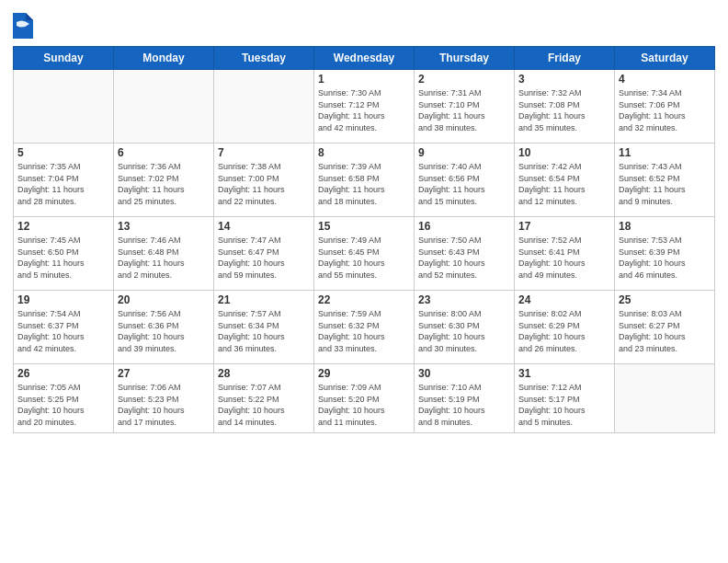  What do you see at coordinates (264, 258) in the screenshot?
I see `day-info: Sunrise: 7:47 AM Sunset: 6:47 PM Dayligh…` at bounding box center [264, 258].